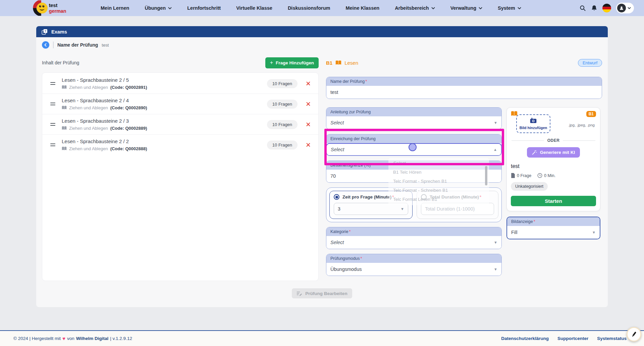  What do you see at coordinates (129, 87) in the screenshot?
I see `question-code: (Code: Q0002891)` at bounding box center [129, 87].